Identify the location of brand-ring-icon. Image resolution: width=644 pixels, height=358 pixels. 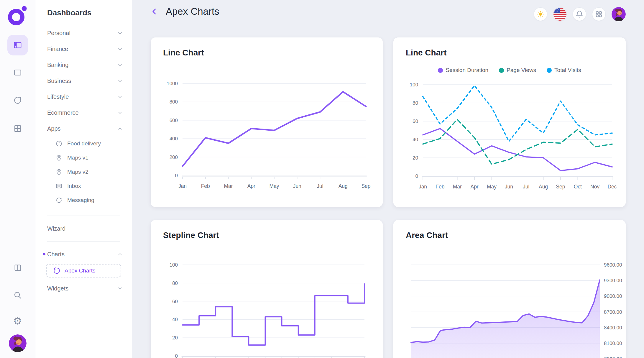
(18, 15).